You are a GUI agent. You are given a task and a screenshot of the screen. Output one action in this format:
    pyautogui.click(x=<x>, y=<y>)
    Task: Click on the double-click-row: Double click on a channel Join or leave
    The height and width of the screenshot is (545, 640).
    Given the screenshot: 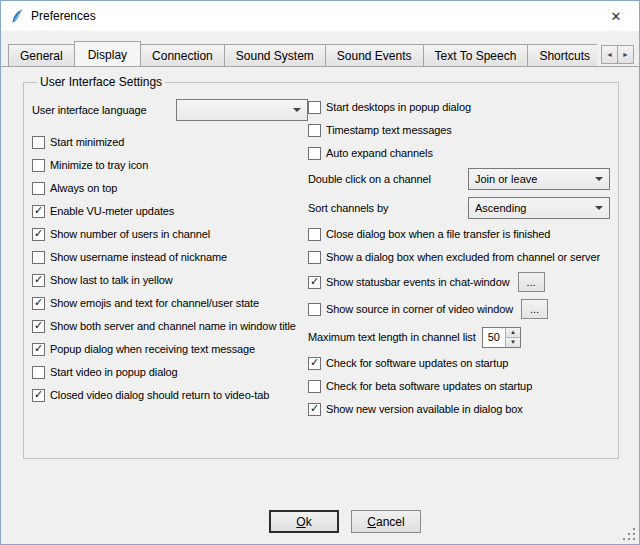 What is the action you would take?
    pyautogui.click(x=459, y=179)
    